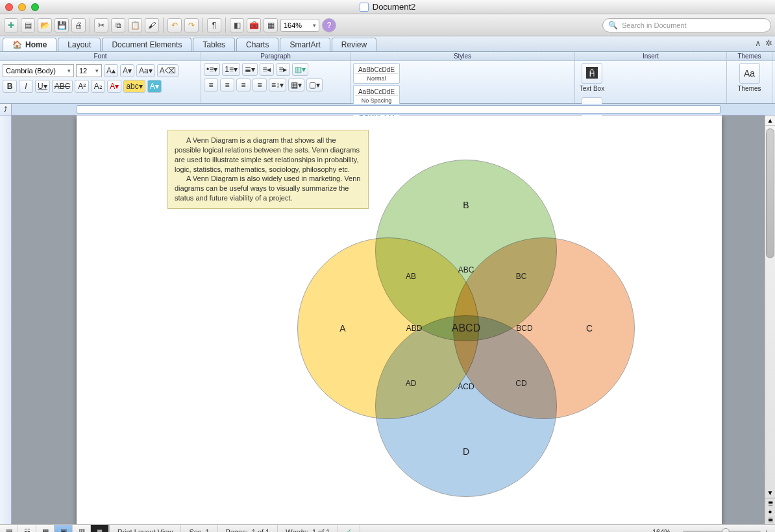  What do you see at coordinates (300, 25) in the screenshot?
I see `zoom-select: 164% ▾` at bounding box center [300, 25].